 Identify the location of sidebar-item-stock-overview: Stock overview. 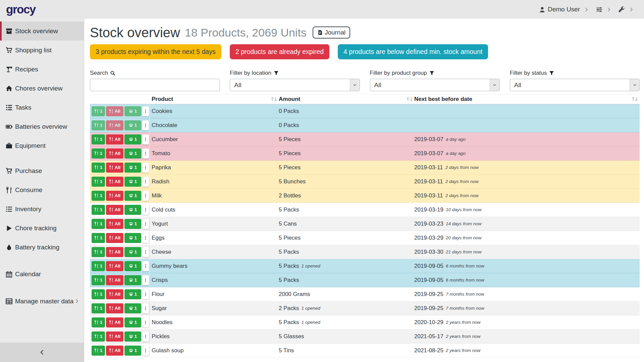
(42, 31).